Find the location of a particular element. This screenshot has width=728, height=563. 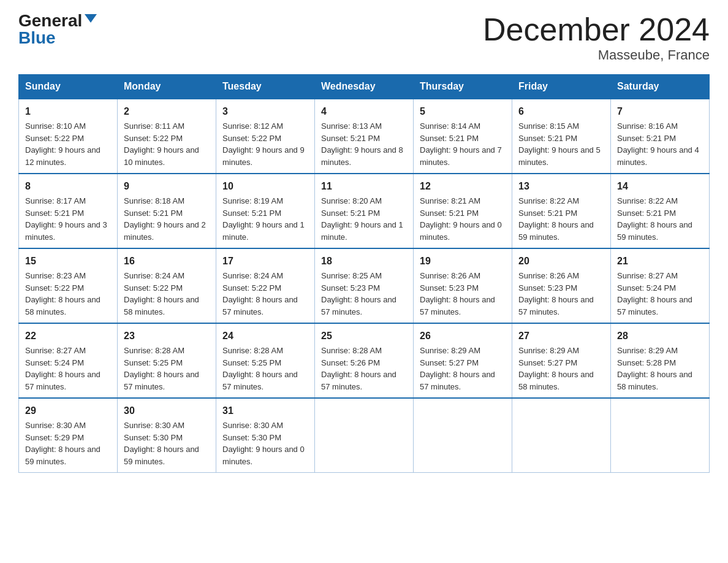

header-monday: Monday is located at coordinates (167, 87).